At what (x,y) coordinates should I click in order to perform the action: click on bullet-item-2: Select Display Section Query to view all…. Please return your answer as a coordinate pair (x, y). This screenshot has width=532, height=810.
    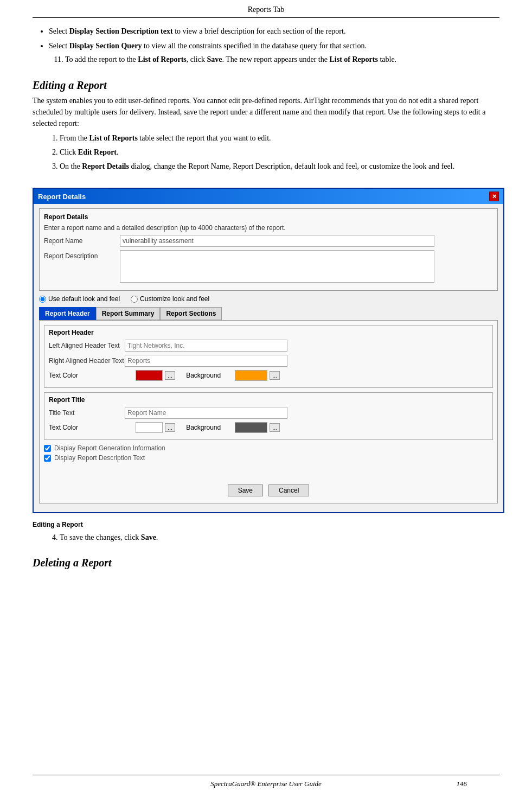
    Looking at the image, I should click on (274, 53).